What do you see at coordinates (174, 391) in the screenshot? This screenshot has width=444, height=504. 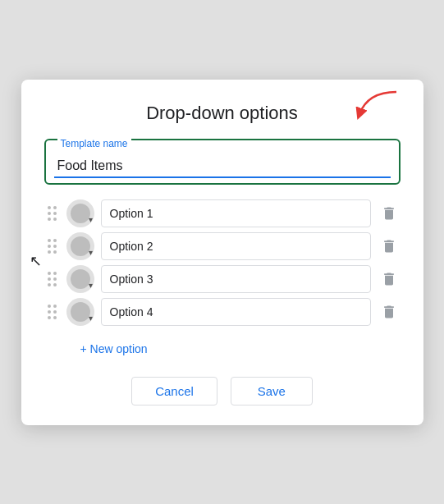 I see `cancel-button: Cancel` at bounding box center [174, 391].